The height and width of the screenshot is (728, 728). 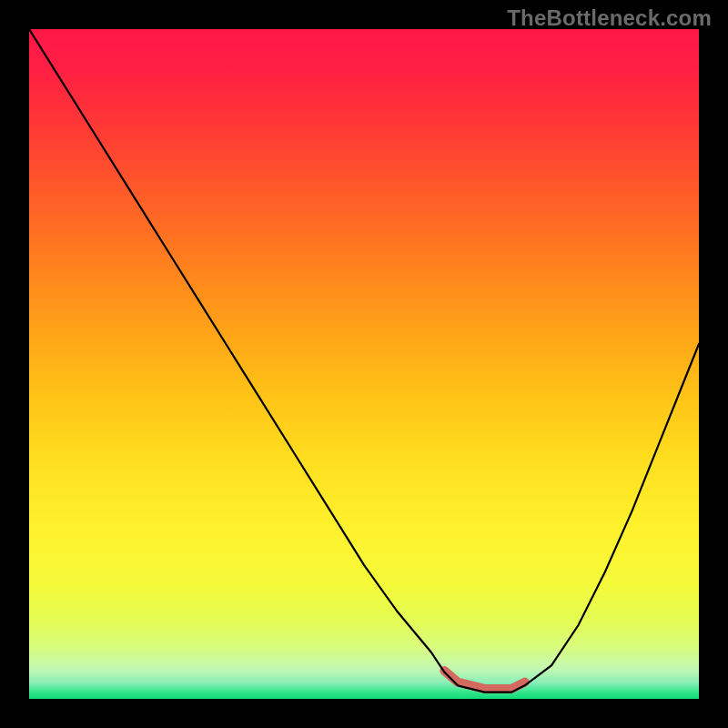 What do you see at coordinates (610, 18) in the screenshot?
I see `watermark-text: TheBottleneck.com` at bounding box center [610, 18].